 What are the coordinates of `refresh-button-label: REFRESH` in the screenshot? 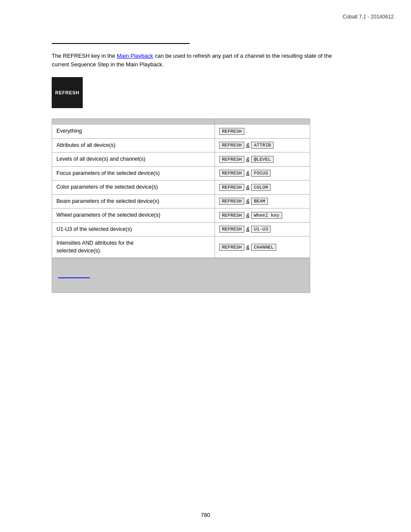 It's located at (67, 93).